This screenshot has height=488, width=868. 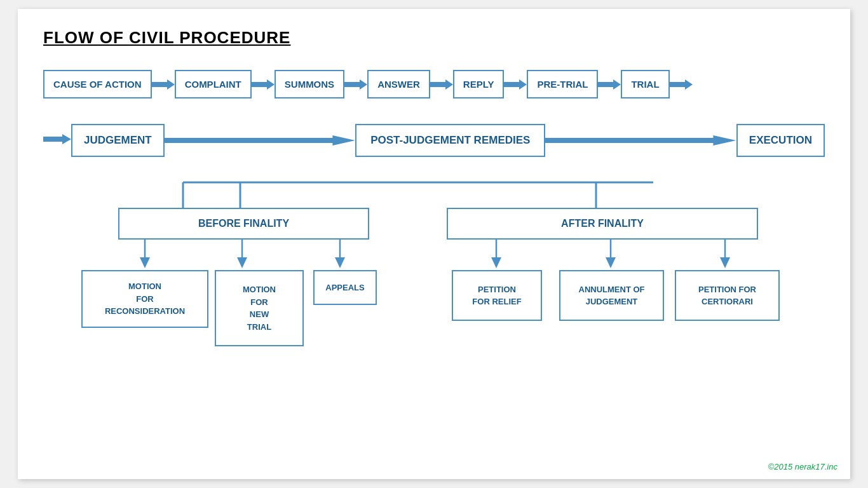 I want to click on flow-box-cause-of-action: CAUSE OF ACTION, so click(x=98, y=84).